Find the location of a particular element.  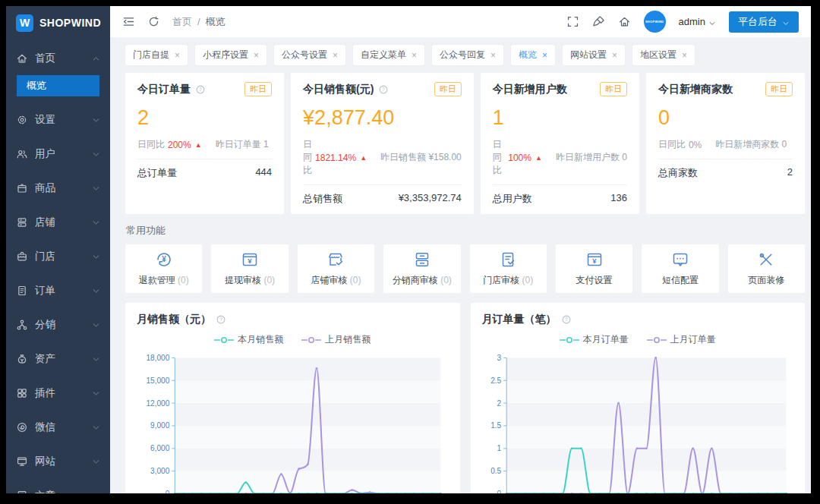

sidebar-item-label: 插件 is located at coordinates (46, 393).